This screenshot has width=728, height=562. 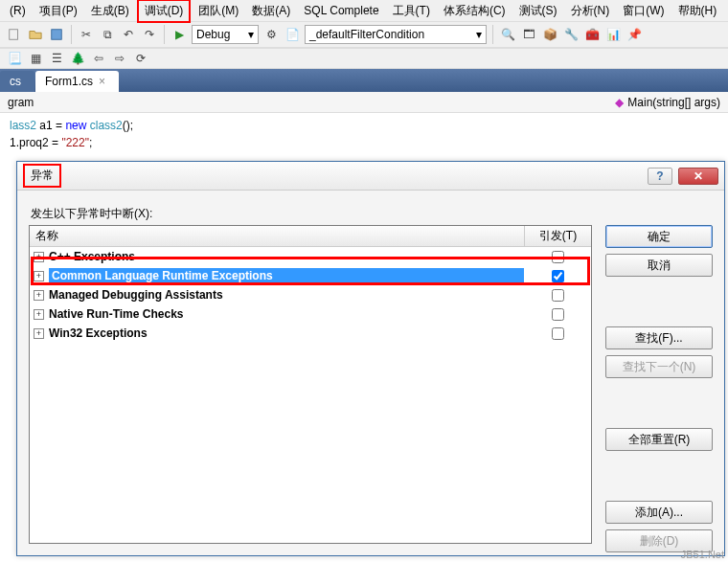 What do you see at coordinates (213, 34) in the screenshot?
I see `config-combo-value: Debug` at bounding box center [213, 34].